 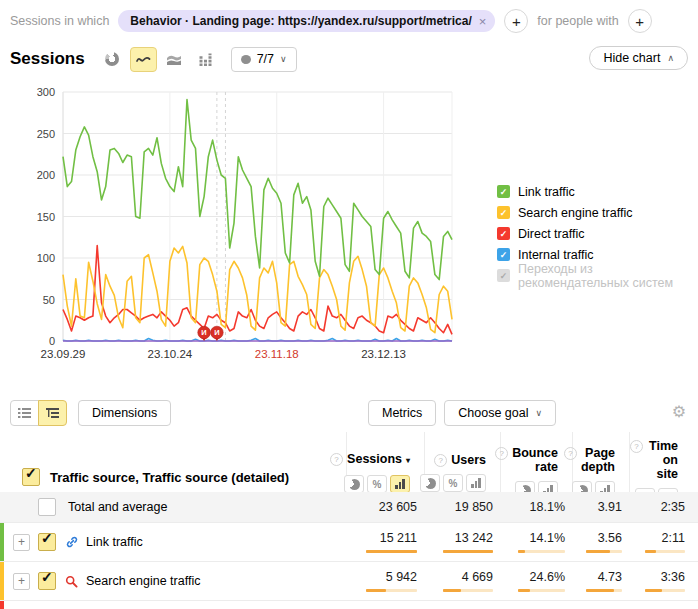 What do you see at coordinates (674, 538) in the screenshot?
I see `cell-value: 2:11` at bounding box center [674, 538].